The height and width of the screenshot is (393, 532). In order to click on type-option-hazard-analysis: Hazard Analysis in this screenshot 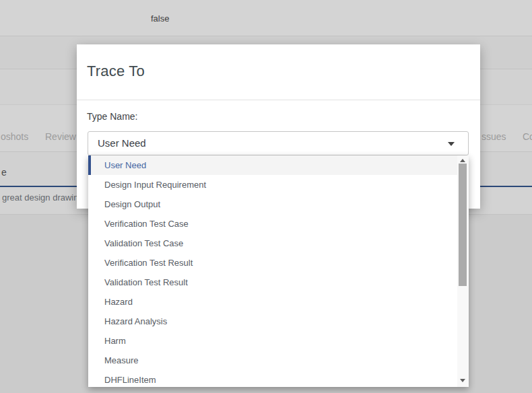, I will do `click(273, 322)`.